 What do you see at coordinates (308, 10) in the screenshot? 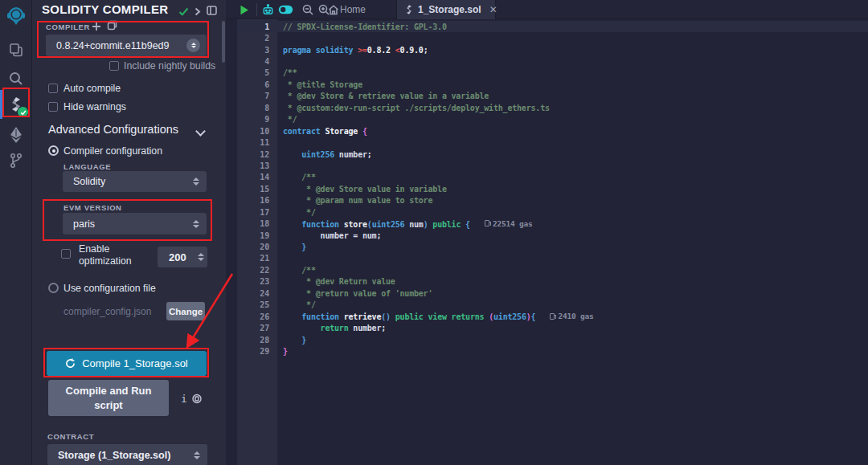
I see `zoom-out-icon` at bounding box center [308, 10].